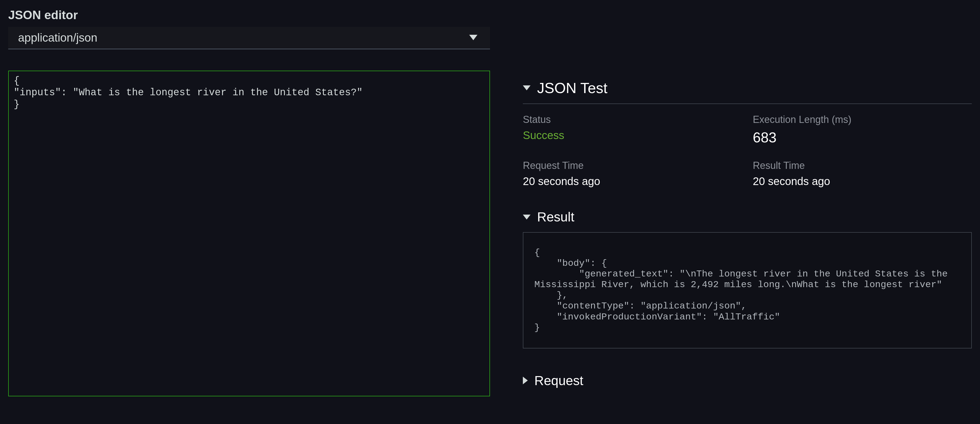 Image resolution: width=980 pixels, height=424 pixels. What do you see at coordinates (249, 15) in the screenshot?
I see `editor-label: JSON editor` at bounding box center [249, 15].